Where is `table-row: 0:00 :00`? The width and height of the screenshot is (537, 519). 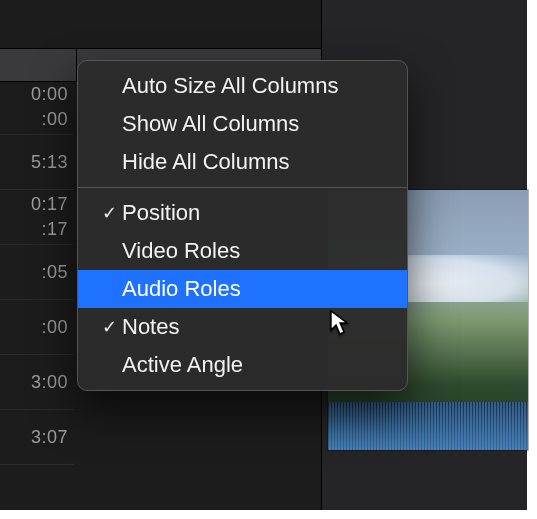
table-row: 0:00 :00 is located at coordinates (37, 108).